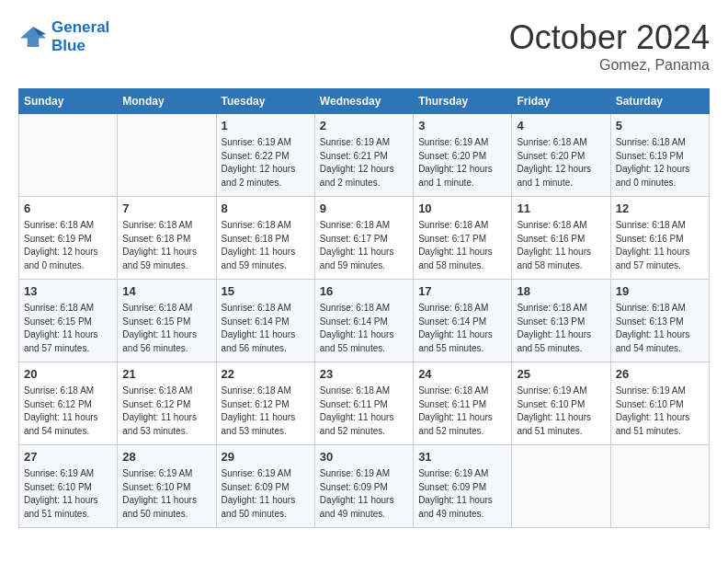 The image size is (728, 563). I want to click on day-number: 17, so click(462, 292).